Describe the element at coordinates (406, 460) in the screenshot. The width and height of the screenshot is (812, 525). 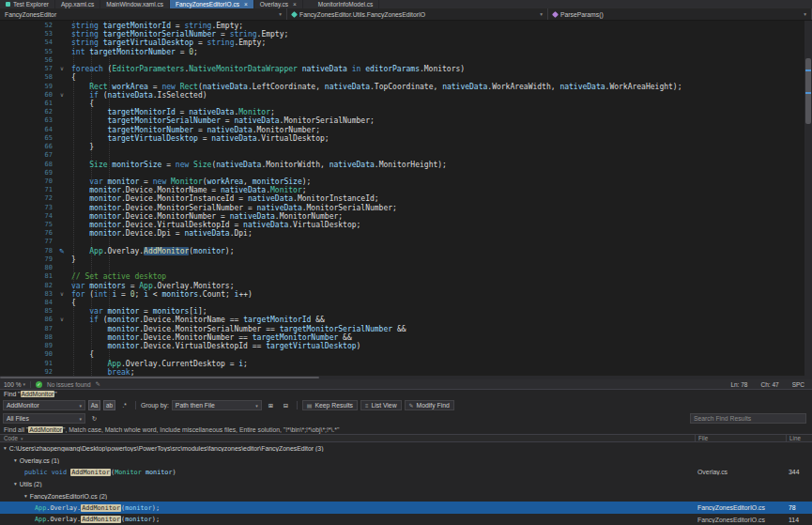
I see `result-group-row: ▾Overlay.cs (1)` at that location.